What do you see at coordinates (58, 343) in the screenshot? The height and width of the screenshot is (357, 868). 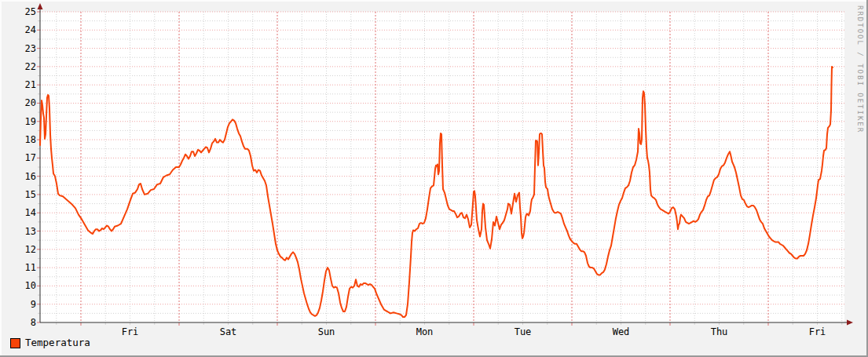 I see `legend-label: Temperatura` at bounding box center [58, 343].